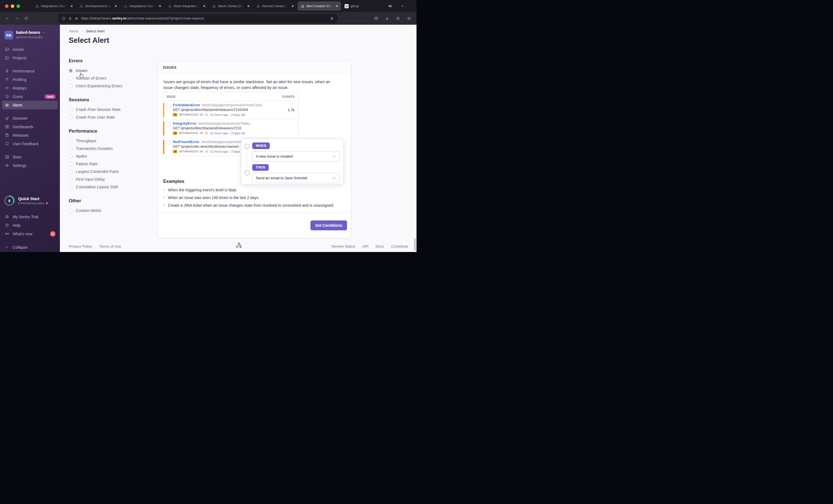 The height and width of the screenshot is (504, 833). I want to click on sidebar-item-replays: Replays, so click(30, 88).